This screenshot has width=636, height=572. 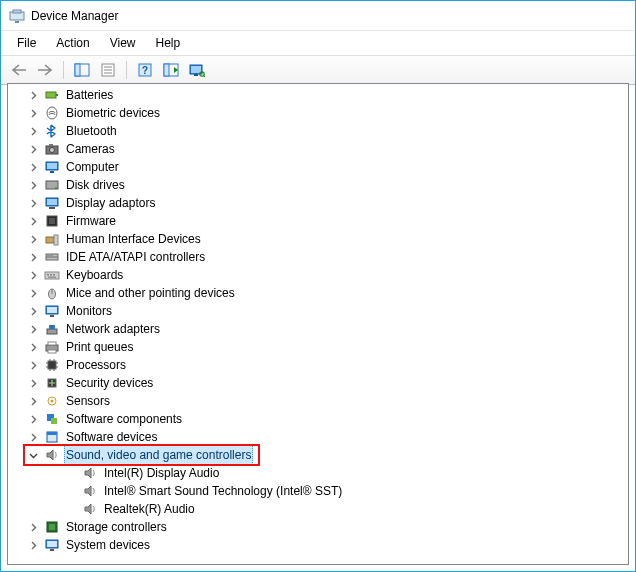 What do you see at coordinates (318, 257) in the screenshot?
I see `tree-category: IDE ATA/ATAPI controllers` at bounding box center [318, 257].